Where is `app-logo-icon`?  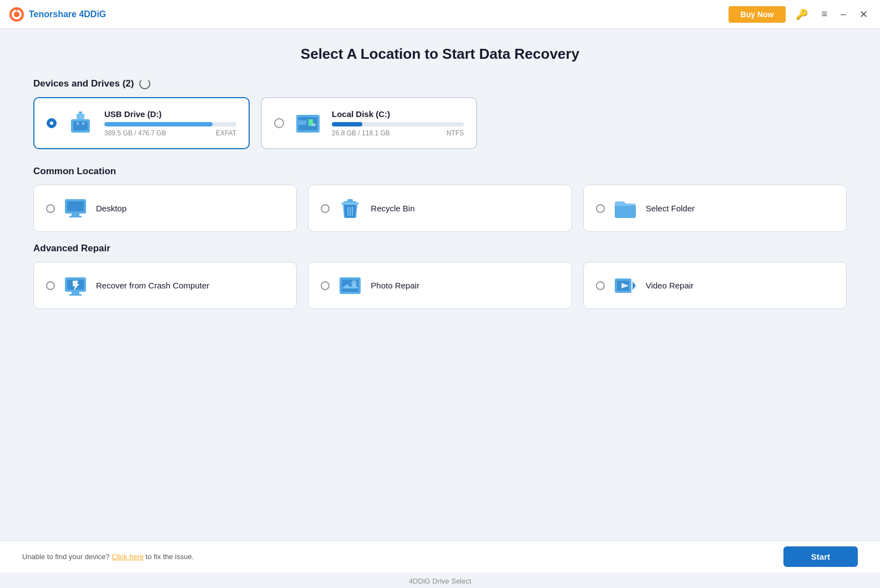 app-logo-icon is located at coordinates (17, 14).